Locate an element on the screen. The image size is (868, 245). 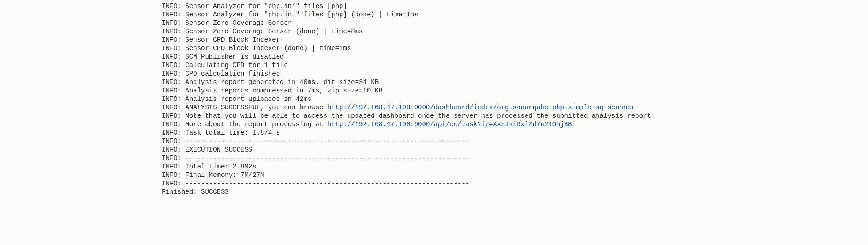
log-line: INFO: Sensor CPD Block Indexer (done) | … is located at coordinates (515, 48).